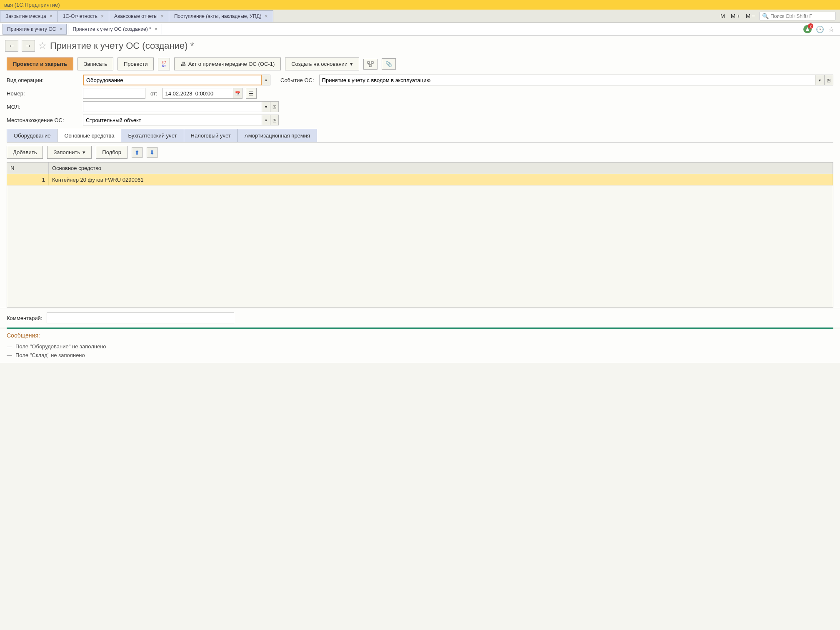 This screenshot has width=840, height=630. Describe the element at coordinates (43, 80) in the screenshot. I see `op-type-label: Вид операции:` at that location.